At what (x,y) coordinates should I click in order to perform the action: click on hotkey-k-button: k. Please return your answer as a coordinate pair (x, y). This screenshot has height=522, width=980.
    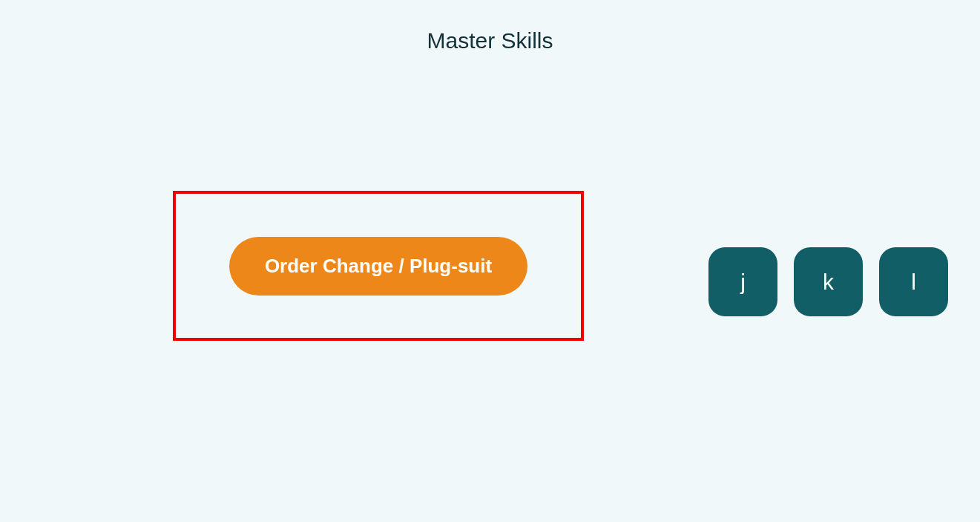
    Looking at the image, I should click on (828, 282).